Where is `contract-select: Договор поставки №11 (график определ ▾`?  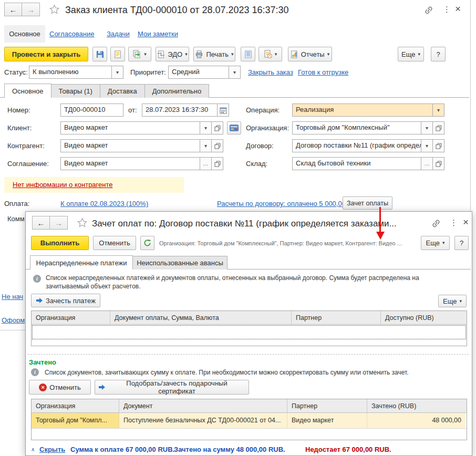
contract-select: Договор поставки №11 (график определ ▾ is located at coordinates (368, 146).